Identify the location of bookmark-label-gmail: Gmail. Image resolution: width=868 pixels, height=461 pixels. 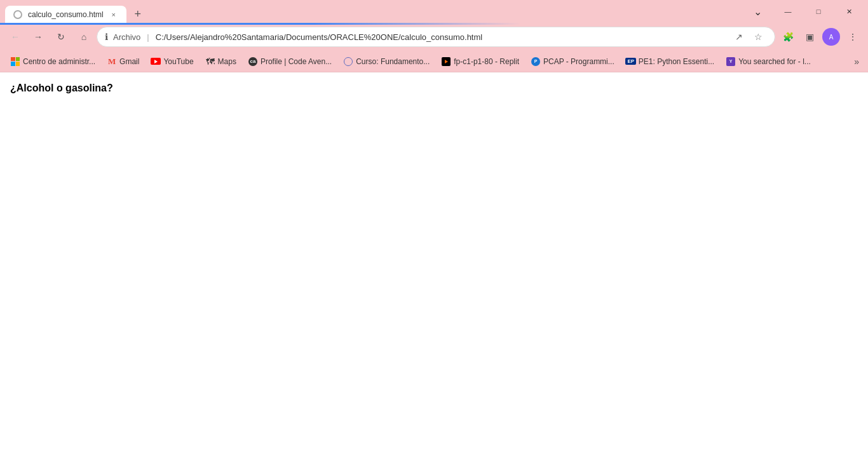
(130, 62).